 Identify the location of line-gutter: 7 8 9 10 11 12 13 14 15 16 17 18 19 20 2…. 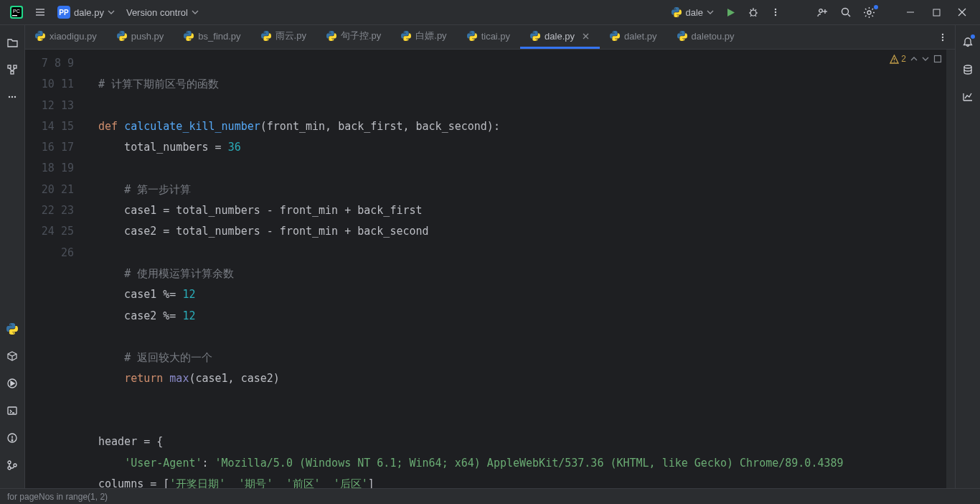
(57, 269).